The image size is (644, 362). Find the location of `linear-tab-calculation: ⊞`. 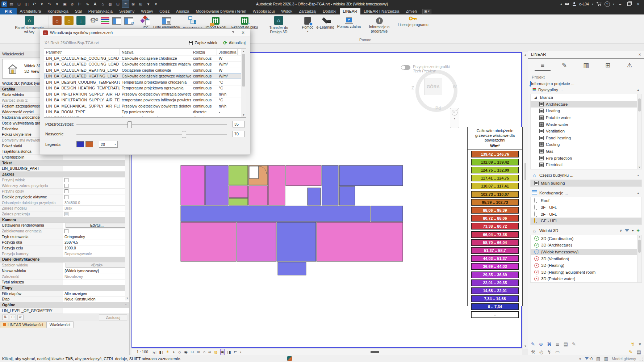

linear-tab-calculation: ⊞ is located at coordinates (608, 65).